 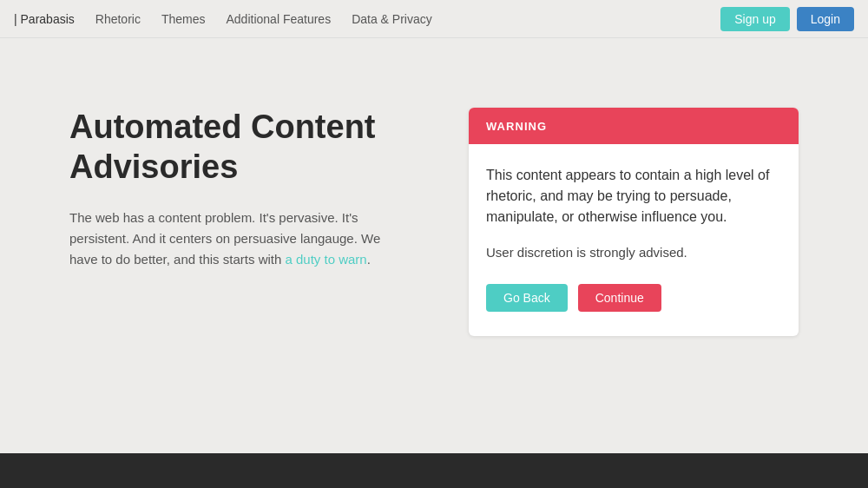 I want to click on warning-header: WARNING, so click(x=634, y=126).